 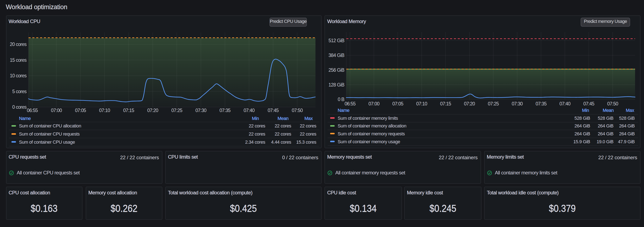 I want to click on svg-text: 128 GiB, so click(x=336, y=85).